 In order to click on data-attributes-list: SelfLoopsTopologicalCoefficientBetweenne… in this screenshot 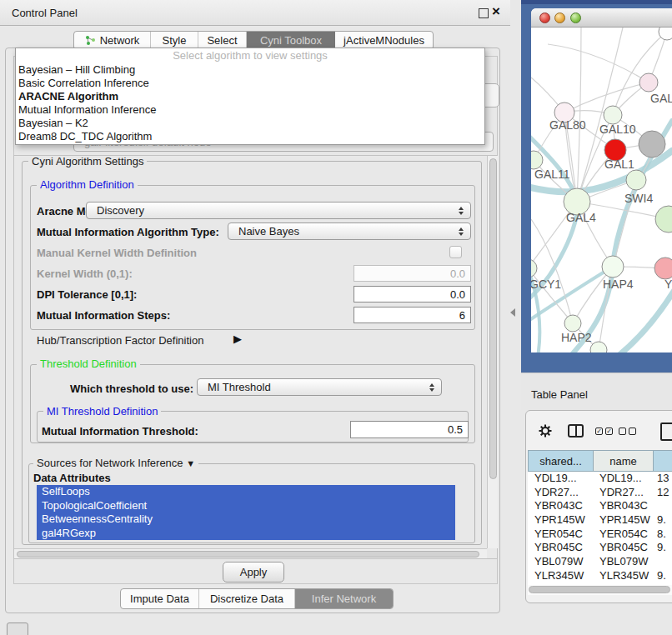, I will do `click(246, 512)`.